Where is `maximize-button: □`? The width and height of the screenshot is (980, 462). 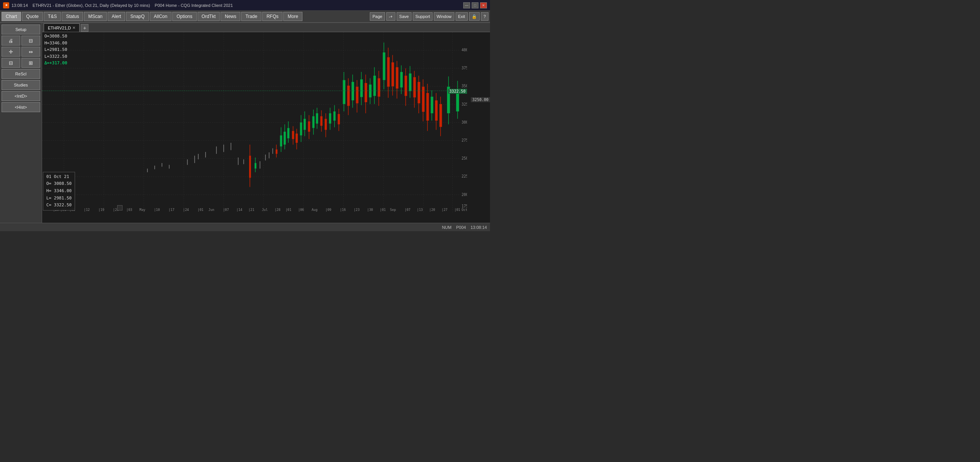
maximize-button: □ is located at coordinates (475, 5).